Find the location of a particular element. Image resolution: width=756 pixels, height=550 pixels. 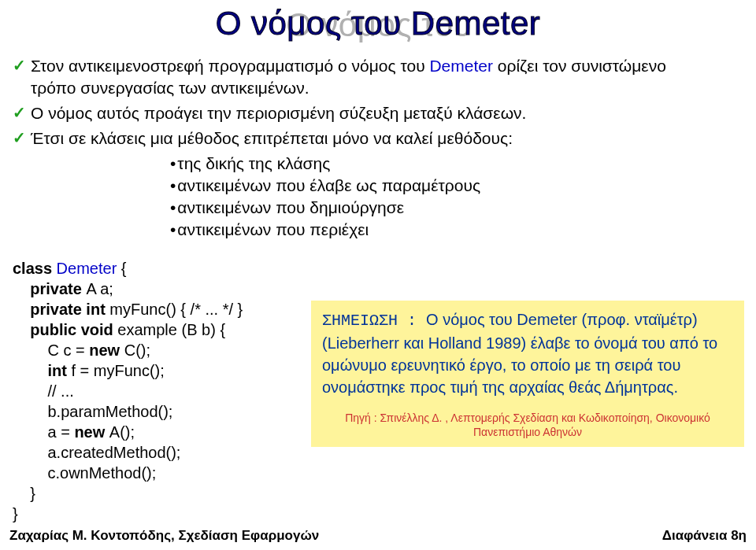

bullet-2: ✓ Ο νόμος αυτός προάγει την περιορισμένη… is located at coordinates (346, 113).